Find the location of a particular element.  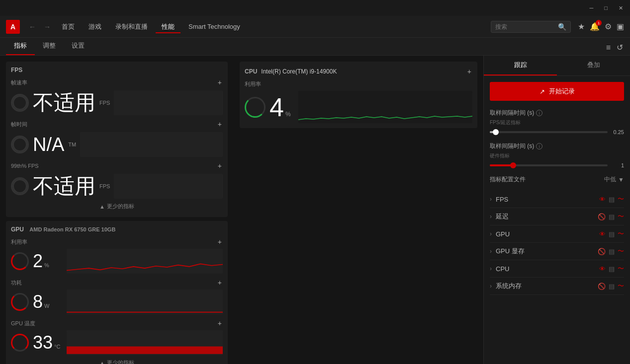

tab-metrics: 指标 is located at coordinates (20, 46).